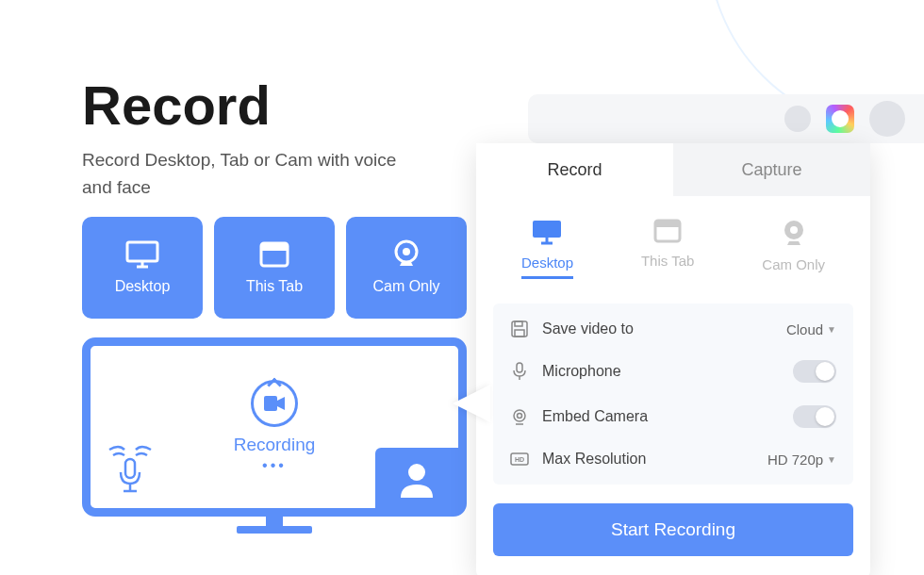 This screenshot has width=924, height=575. What do you see at coordinates (417, 478) in the screenshot?
I see `camera-overlay` at bounding box center [417, 478].